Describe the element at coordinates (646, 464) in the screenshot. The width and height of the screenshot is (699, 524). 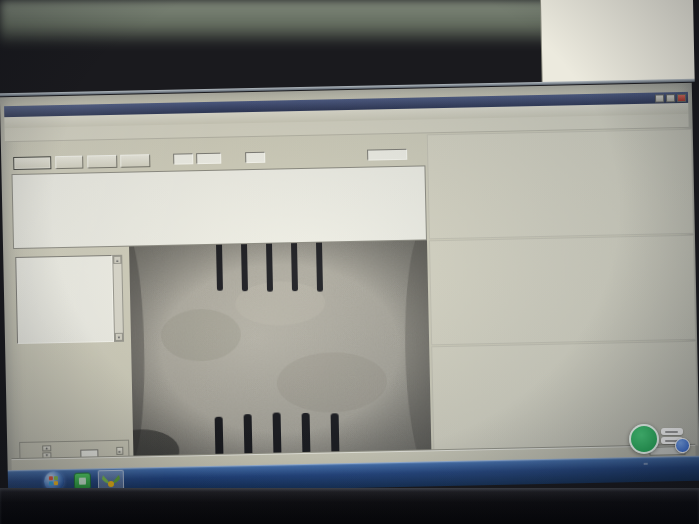
I see `system-tray` at that location.